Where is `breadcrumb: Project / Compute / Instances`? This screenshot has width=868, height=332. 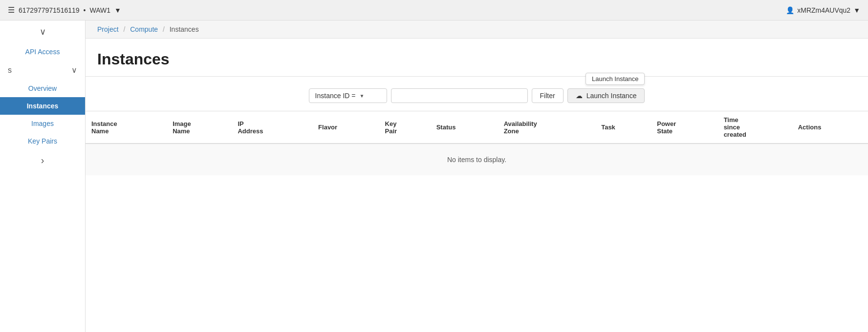
breadcrumb: Project / Compute / Instances is located at coordinates (477, 29).